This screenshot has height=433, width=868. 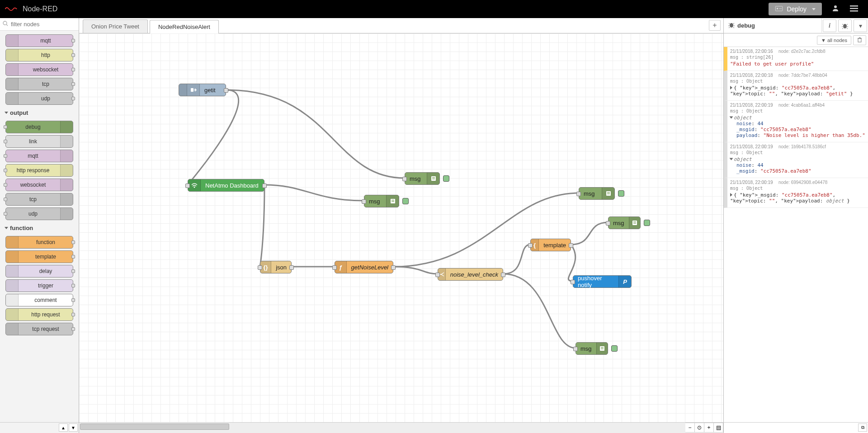 What do you see at coordinates (39, 170) in the screenshot?
I see `palette-node-http-response: http response` at bounding box center [39, 170].